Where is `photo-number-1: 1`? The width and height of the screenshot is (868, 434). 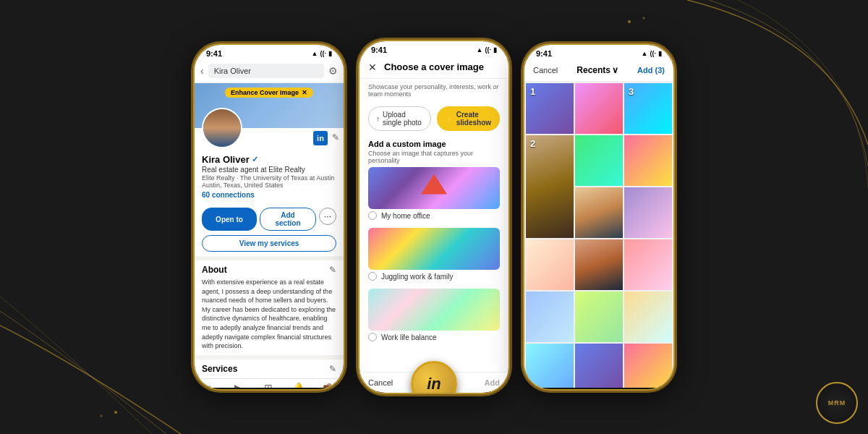 photo-number-1: 1 is located at coordinates (532, 91).